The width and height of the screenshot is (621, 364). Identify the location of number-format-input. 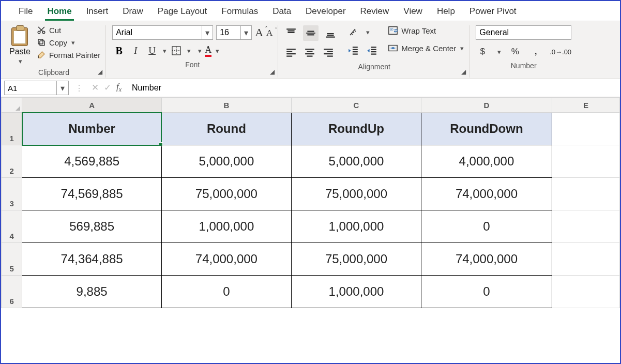
(518, 33).